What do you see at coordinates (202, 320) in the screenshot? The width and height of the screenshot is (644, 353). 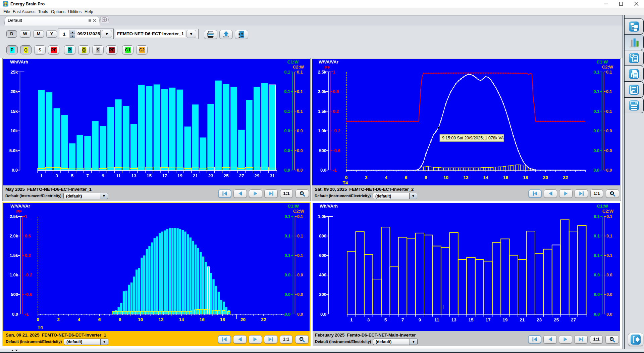 I see `svg-text: 16` at bounding box center [202, 320].